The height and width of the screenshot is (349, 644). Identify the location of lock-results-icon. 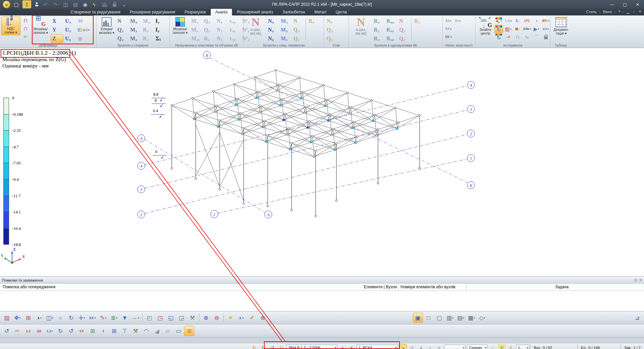
(546, 37).